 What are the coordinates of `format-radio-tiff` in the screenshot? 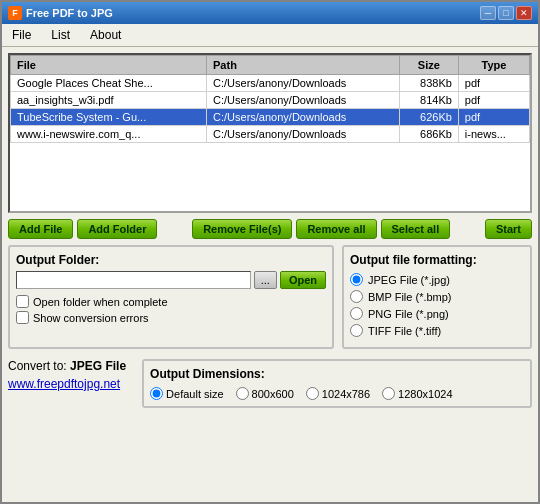 It's located at (356, 330).